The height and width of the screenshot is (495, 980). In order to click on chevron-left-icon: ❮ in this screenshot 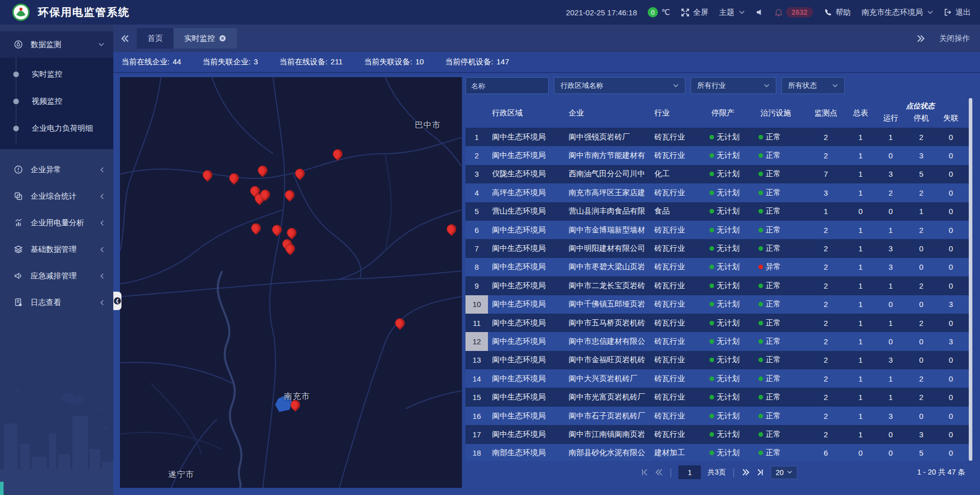, I will do `click(117, 301)`.